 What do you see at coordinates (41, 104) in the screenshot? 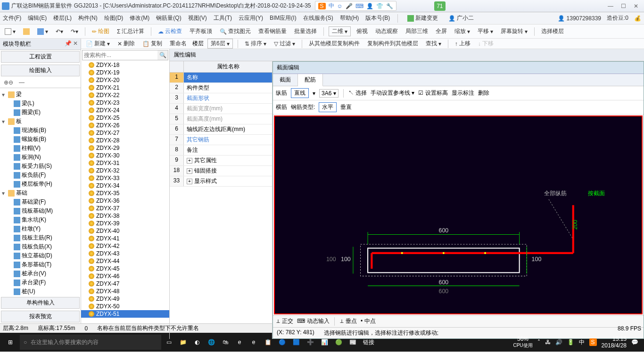
I see `tree-item: 梁(L)` at bounding box center [41, 104].